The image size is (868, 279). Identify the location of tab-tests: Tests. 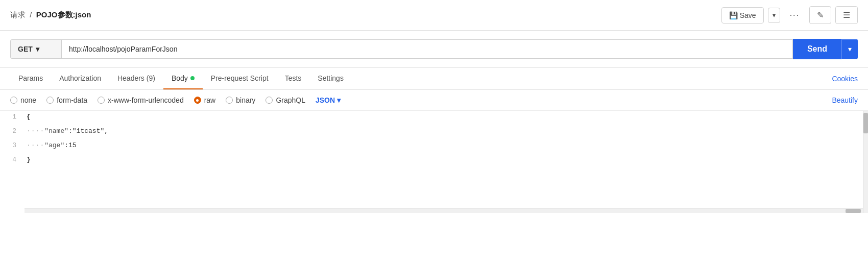
(293, 79).